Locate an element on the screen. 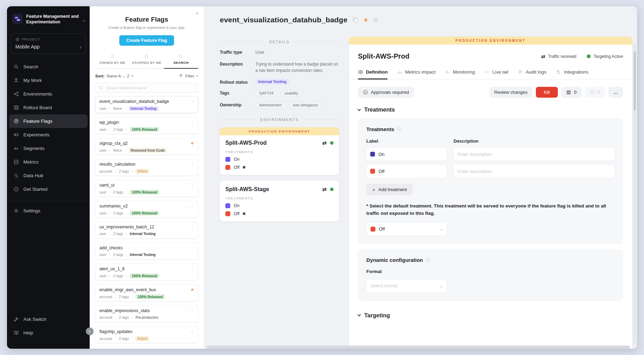 The height and width of the screenshot is (355, 644). targeting-section-toggle: Targeting is located at coordinates (491, 310).